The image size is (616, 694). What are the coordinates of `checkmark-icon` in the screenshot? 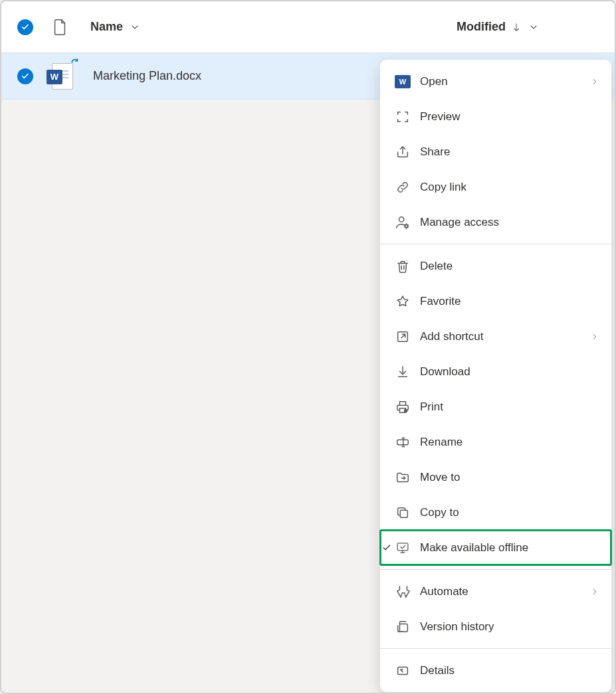 It's located at (387, 548).